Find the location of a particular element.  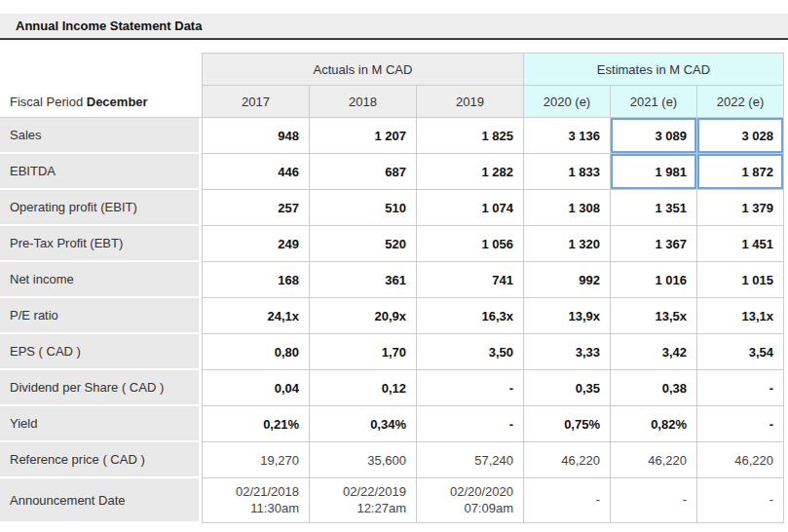

value-cell: 1 825 is located at coordinates (470, 136).